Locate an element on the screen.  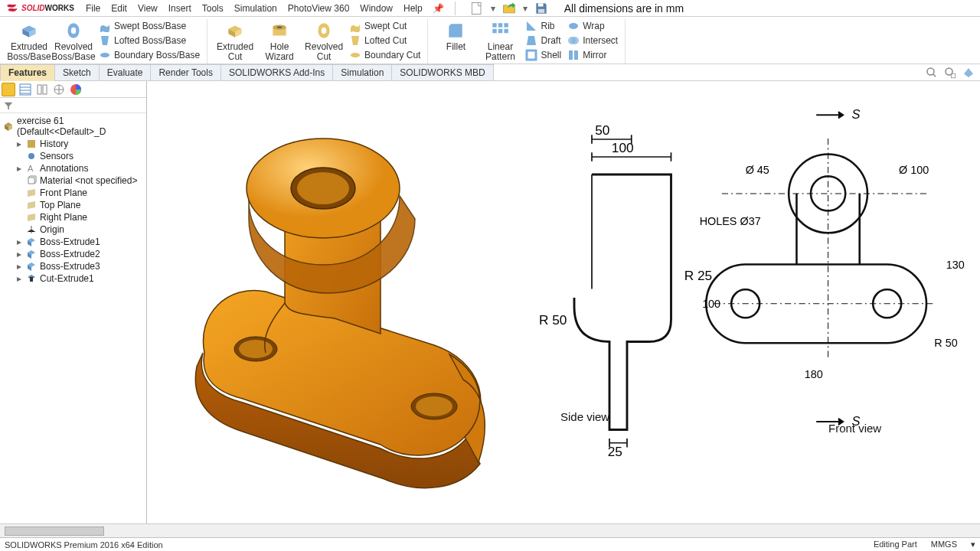
zoom-fit-icon is located at coordinates (932, 73).